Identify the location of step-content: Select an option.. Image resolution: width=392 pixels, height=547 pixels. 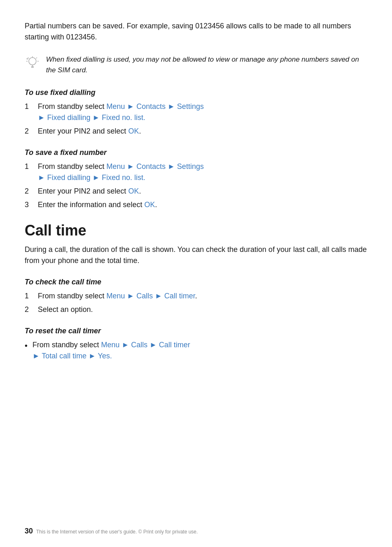
(203, 310).